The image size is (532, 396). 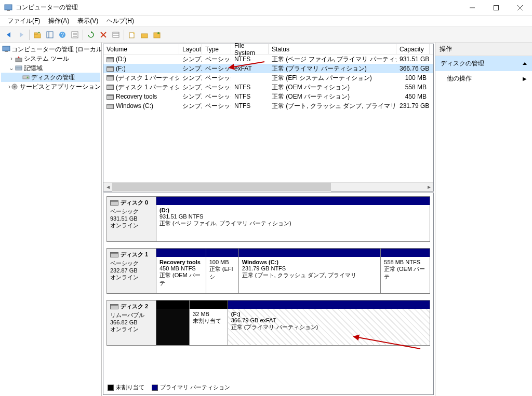 I want to click on partition: 32 MB未割り当て, so click(x=208, y=323).